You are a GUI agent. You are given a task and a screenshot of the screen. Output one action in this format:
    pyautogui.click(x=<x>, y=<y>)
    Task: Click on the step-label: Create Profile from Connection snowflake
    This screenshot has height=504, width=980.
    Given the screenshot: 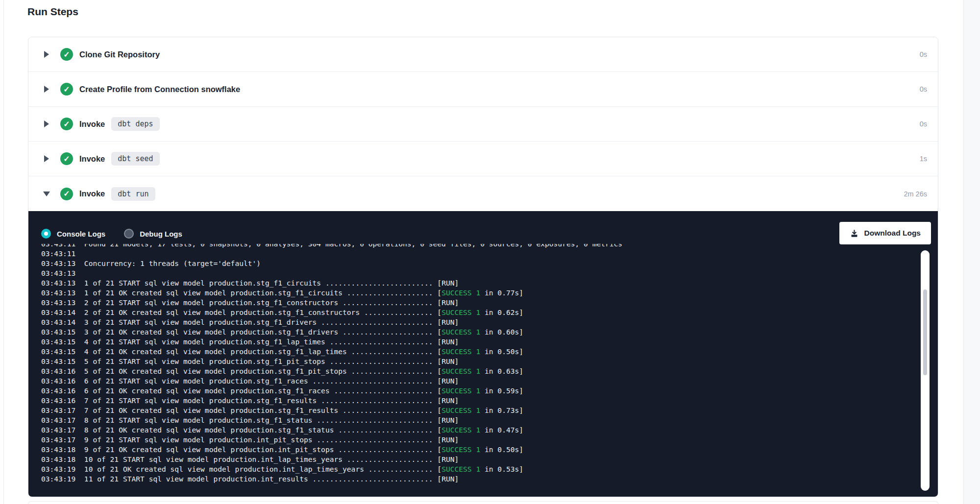 What is the action you would take?
    pyautogui.click(x=160, y=89)
    